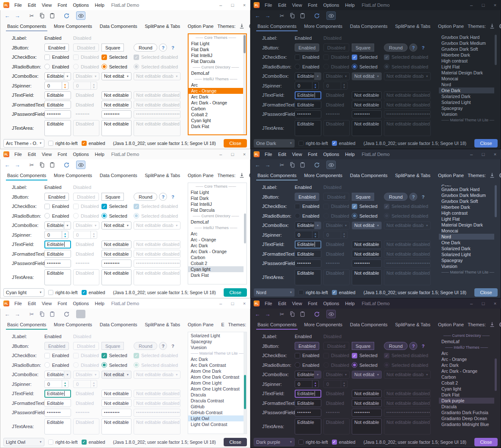 The width and height of the screenshot is (501, 448). What do you see at coordinates (292, 16) in the screenshot?
I see `copy-icon` at bounding box center [292, 16].